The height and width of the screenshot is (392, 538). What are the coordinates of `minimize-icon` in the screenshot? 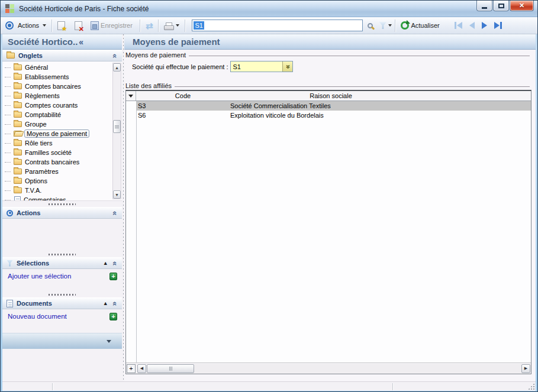 It's located at (484, 8).